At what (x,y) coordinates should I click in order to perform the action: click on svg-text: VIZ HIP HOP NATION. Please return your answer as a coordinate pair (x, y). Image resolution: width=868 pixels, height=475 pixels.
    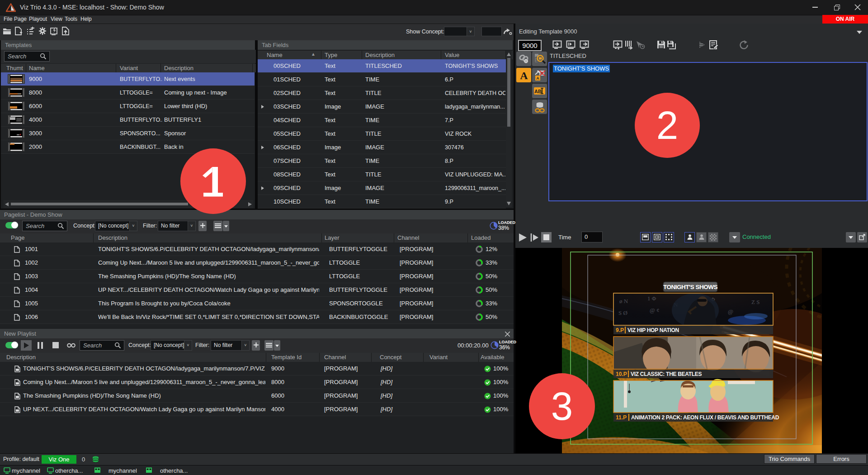
    Looking at the image, I should click on (653, 330).